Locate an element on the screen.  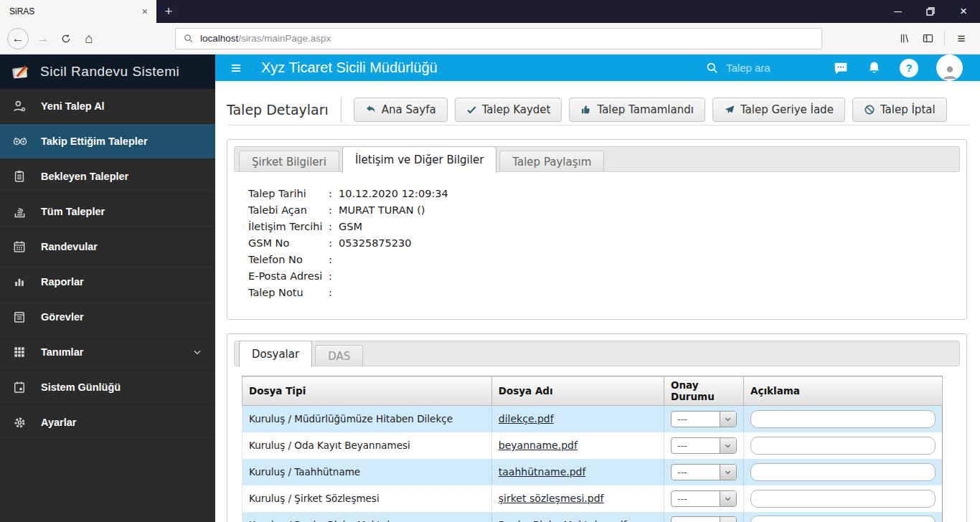
file-link: taahhütname.pdf is located at coordinates (542, 472).